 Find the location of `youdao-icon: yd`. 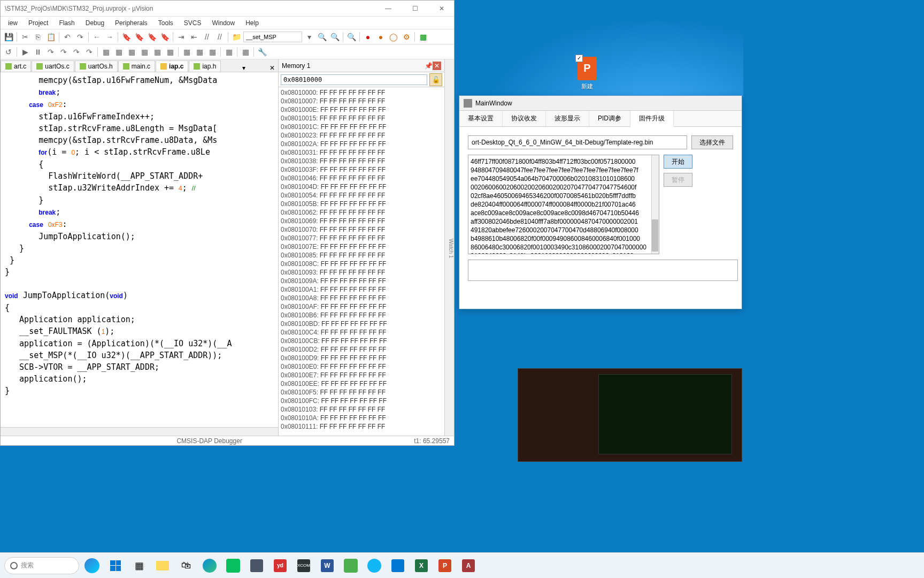

youdao-icon: yd is located at coordinates (280, 566).